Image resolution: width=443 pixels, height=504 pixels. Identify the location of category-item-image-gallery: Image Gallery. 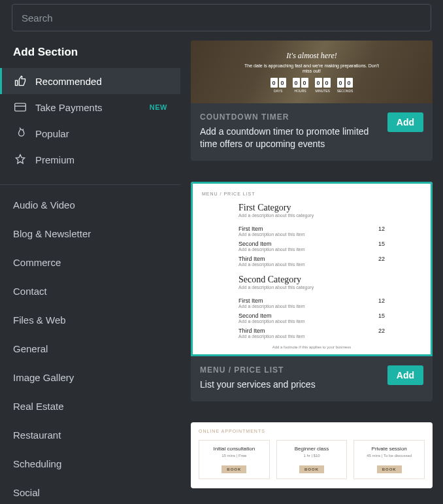
(90, 377).